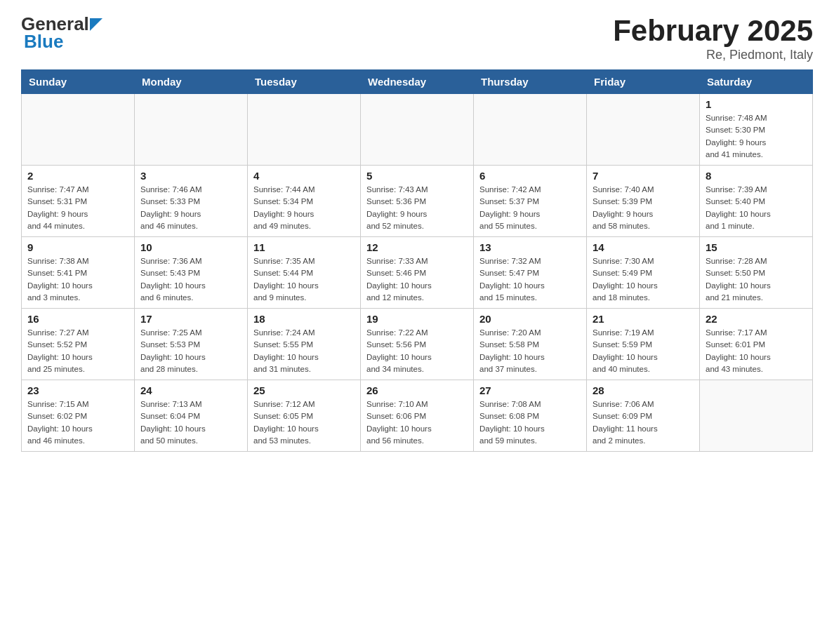 This screenshot has height=644, width=834. I want to click on day-number: 14, so click(643, 247).